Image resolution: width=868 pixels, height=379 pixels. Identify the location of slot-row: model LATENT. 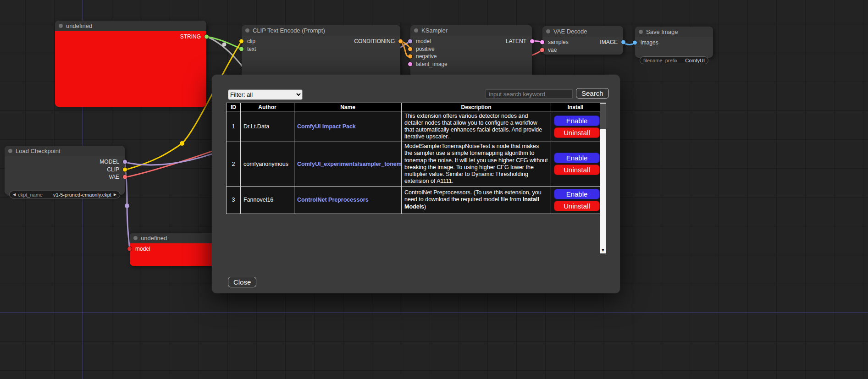
(471, 41).